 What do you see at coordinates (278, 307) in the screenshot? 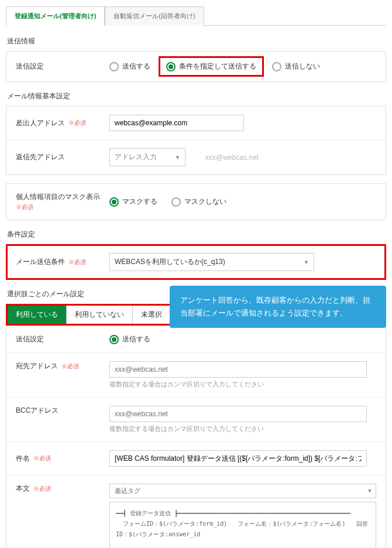
I see `callout-tooltip: アンケート回答から、既存顧客からの入力だと判断。担当部署にメールで通知されるよう…` at bounding box center [278, 307].